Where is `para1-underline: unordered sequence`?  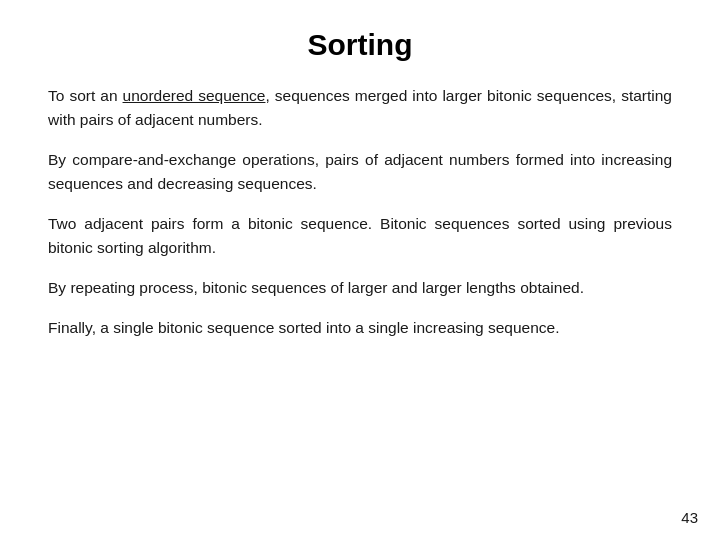 para1-underline: unordered sequence is located at coordinates (194, 96).